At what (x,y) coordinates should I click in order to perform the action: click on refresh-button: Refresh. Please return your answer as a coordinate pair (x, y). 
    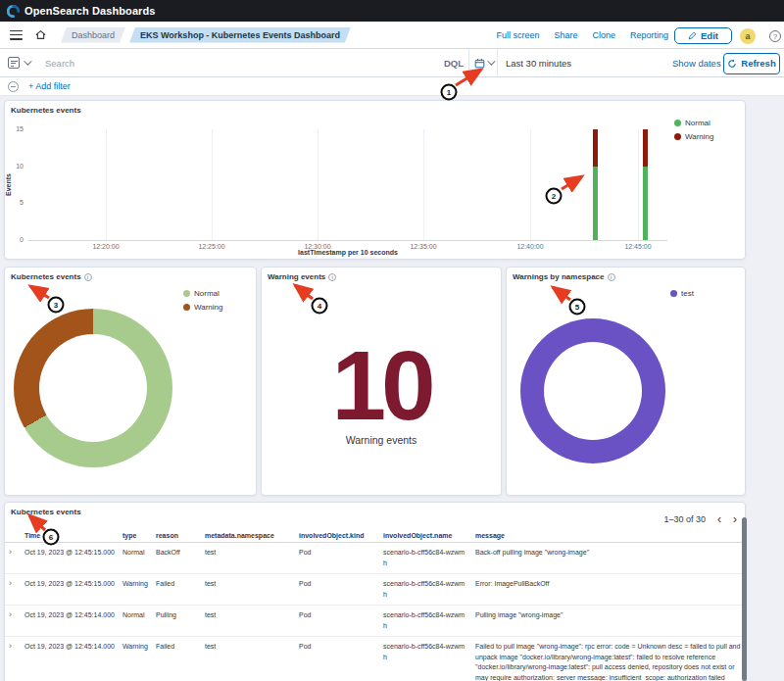
    Looking at the image, I should click on (752, 64).